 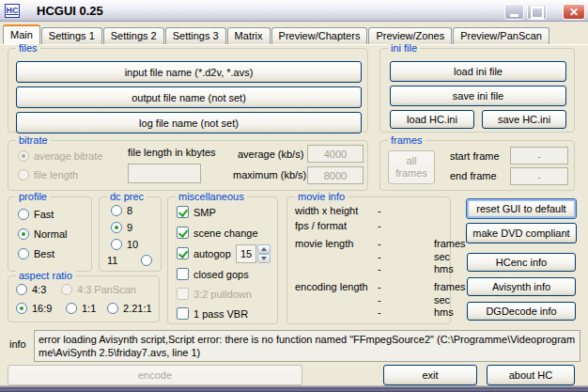 I want to click on autogop-label: autogop, so click(x=212, y=254).